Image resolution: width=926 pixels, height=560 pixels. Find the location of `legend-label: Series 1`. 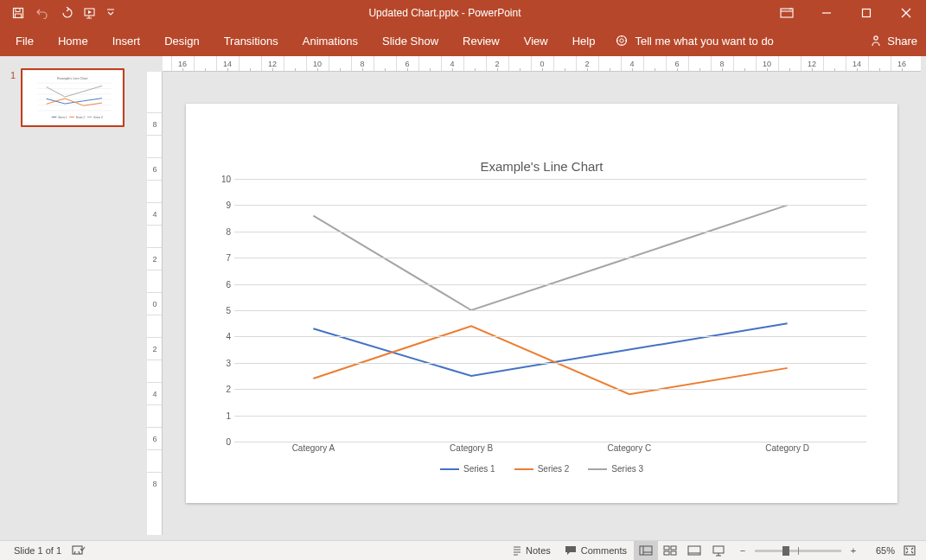

legend-label: Series 1 is located at coordinates (479, 468).